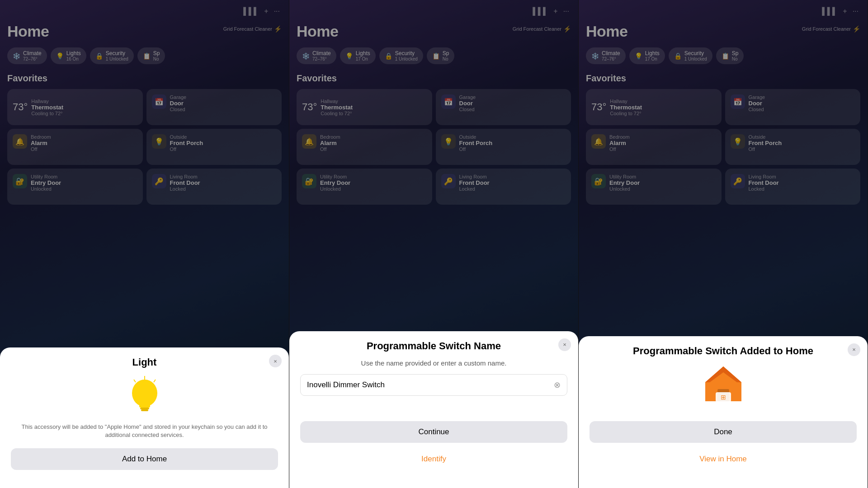 The height and width of the screenshot is (488, 868). What do you see at coordinates (145, 459) in the screenshot?
I see `add-to-home-button: Add to Home` at bounding box center [145, 459].